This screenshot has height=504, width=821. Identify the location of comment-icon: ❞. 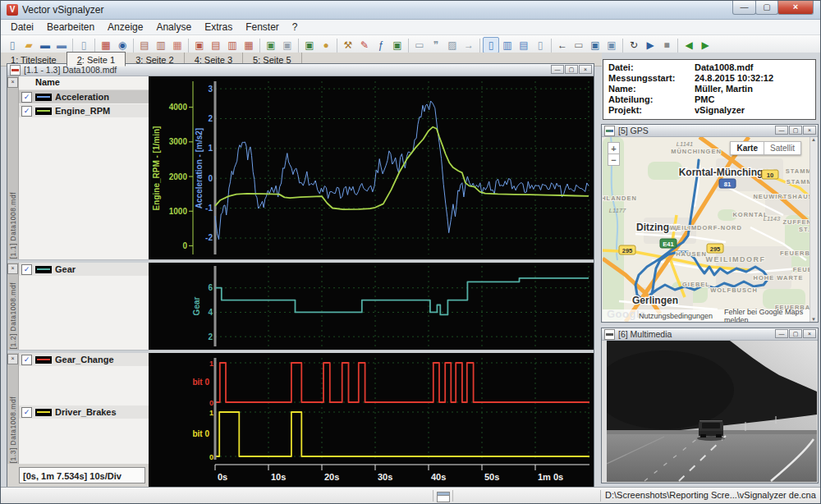
(436, 45).